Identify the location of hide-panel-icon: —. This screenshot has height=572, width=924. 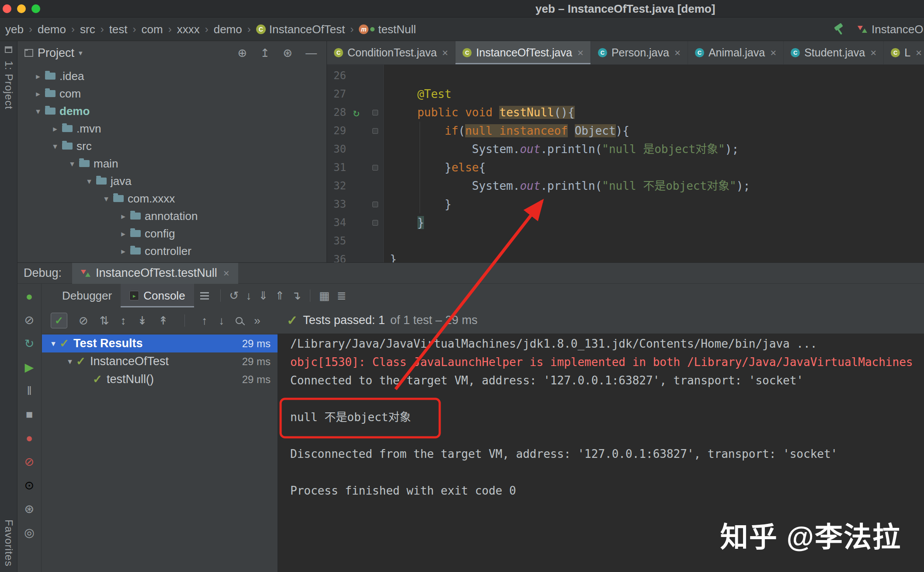
(311, 53).